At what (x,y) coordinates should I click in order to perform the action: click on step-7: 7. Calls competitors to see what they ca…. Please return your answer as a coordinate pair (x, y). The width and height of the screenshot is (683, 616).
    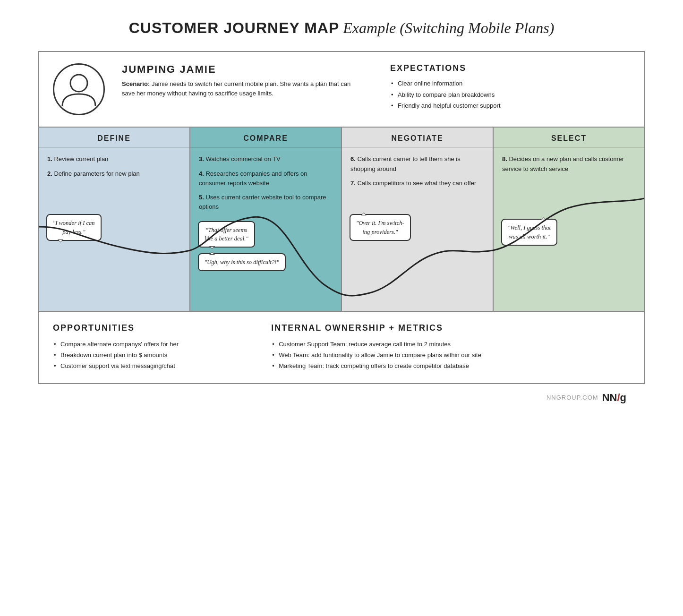
    Looking at the image, I should click on (418, 183).